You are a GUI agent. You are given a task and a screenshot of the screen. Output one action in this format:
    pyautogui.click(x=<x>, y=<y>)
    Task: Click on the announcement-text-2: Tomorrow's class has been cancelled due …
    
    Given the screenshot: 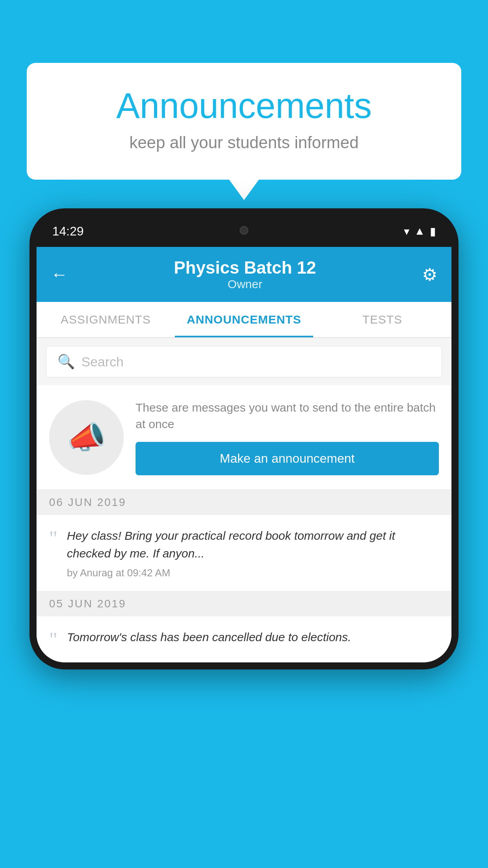 What is the action you would take?
    pyautogui.click(x=253, y=637)
    